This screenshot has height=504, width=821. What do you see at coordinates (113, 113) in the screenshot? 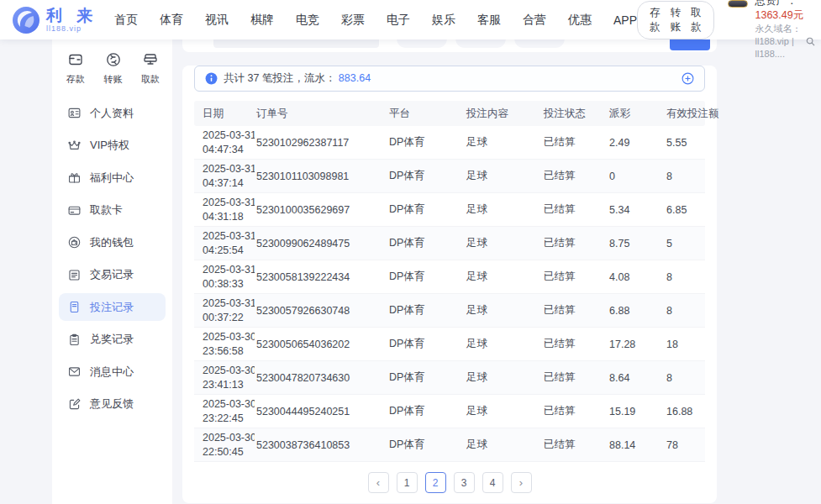
I see `sidebar-item-个人资料: 个人资料` at bounding box center [113, 113].